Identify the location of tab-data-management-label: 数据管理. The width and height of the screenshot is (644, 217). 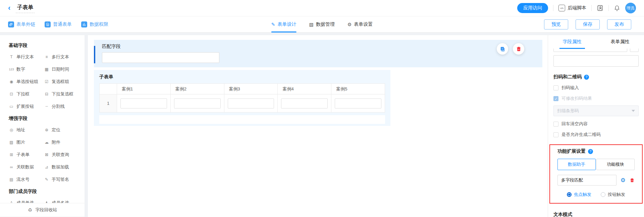
(325, 24).